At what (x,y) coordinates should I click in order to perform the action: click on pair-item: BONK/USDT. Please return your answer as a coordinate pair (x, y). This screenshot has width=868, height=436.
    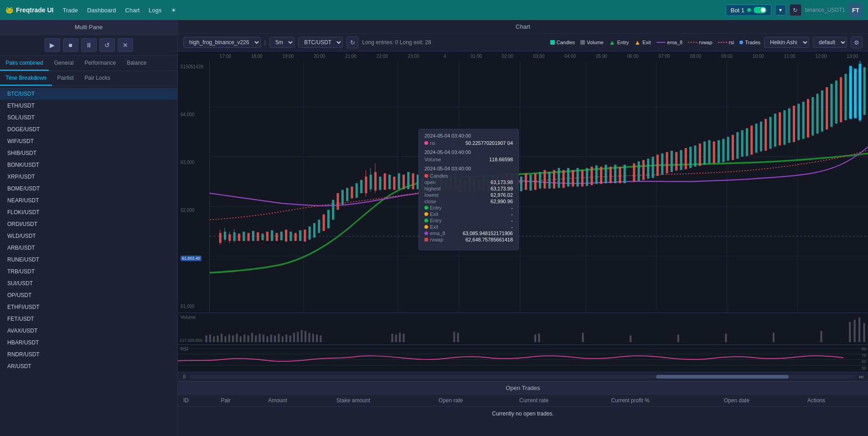
    Looking at the image, I should click on (88, 165).